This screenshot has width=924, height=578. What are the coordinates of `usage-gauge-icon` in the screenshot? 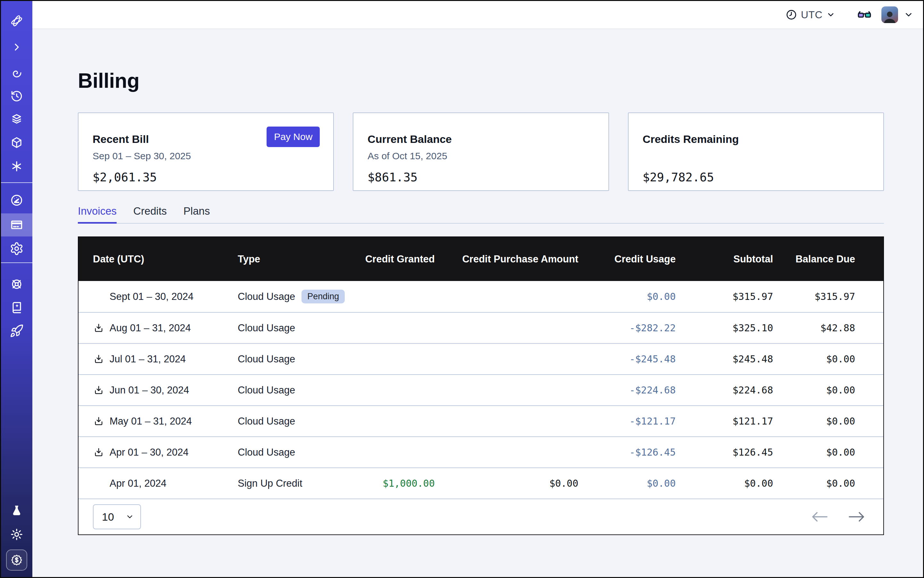 It's located at (17, 200).